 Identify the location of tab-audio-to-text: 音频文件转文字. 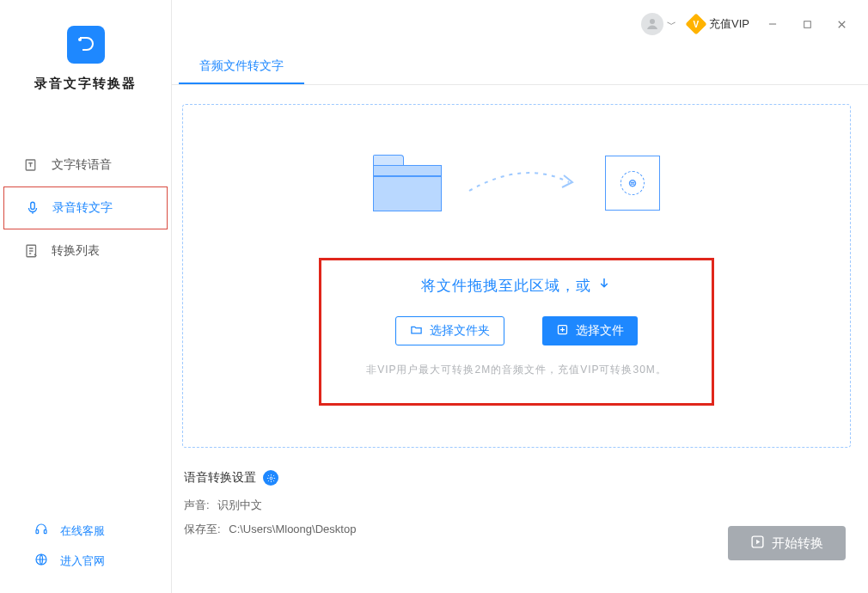
(241, 66).